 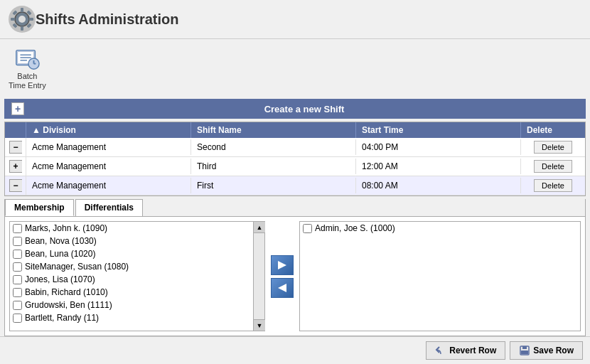 I want to click on member-item: Bean, Nova (1030), so click(x=132, y=241).